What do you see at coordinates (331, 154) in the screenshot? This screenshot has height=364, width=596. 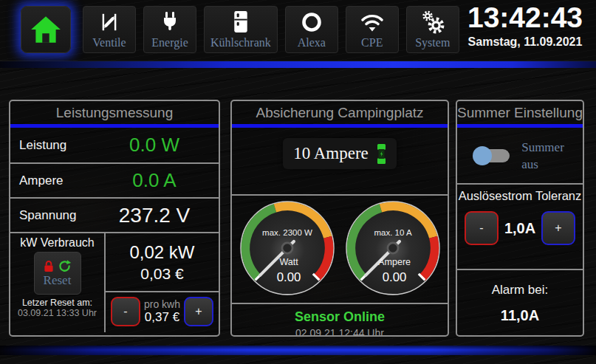 I see `fuse-rating-label: 10 Ampere` at bounding box center [331, 154].